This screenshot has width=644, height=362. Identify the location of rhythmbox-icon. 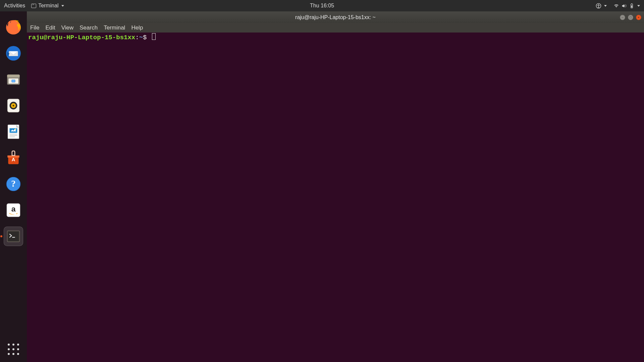
(13, 106).